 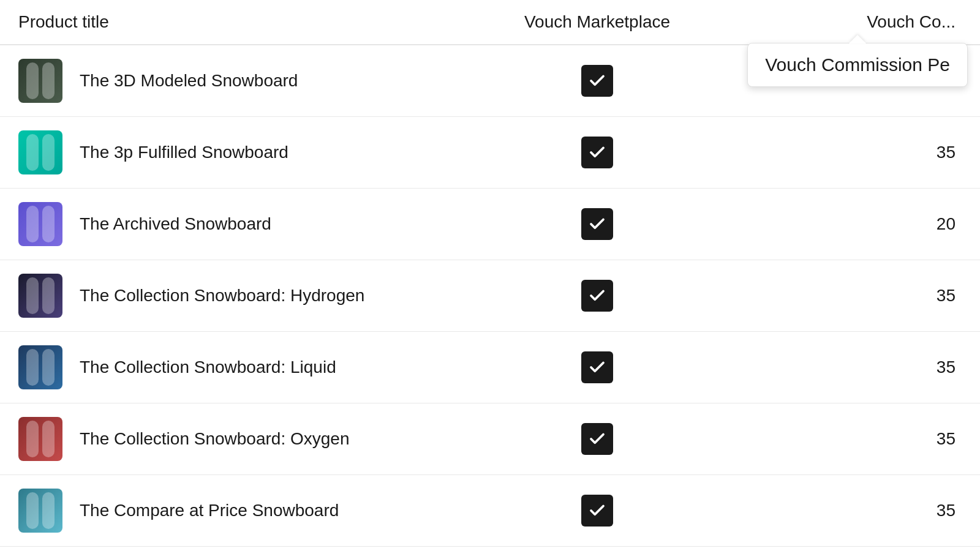 What do you see at coordinates (842, 296) in the screenshot?
I see `commission-cell-4: 35` at bounding box center [842, 296].